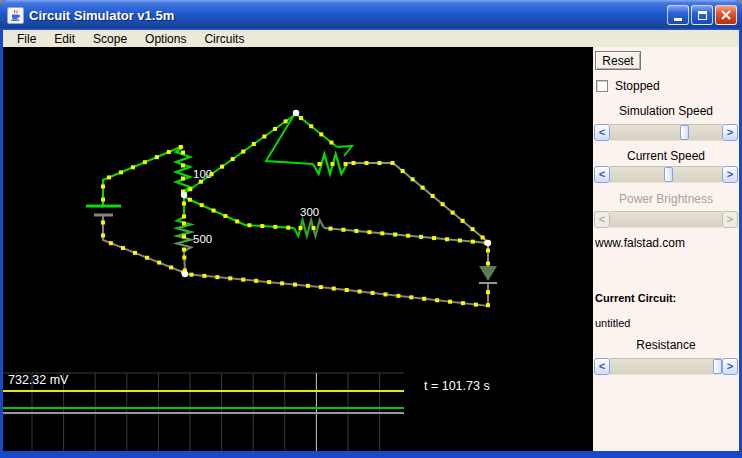  What do you see at coordinates (638, 86) in the screenshot?
I see `stopped-label: Stopped` at bounding box center [638, 86].